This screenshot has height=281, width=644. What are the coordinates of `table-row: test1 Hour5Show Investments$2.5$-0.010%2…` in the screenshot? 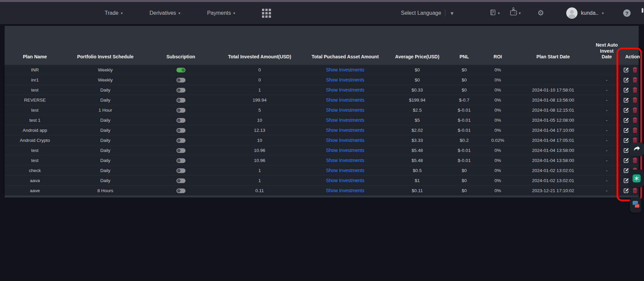 It's located at (322, 110).